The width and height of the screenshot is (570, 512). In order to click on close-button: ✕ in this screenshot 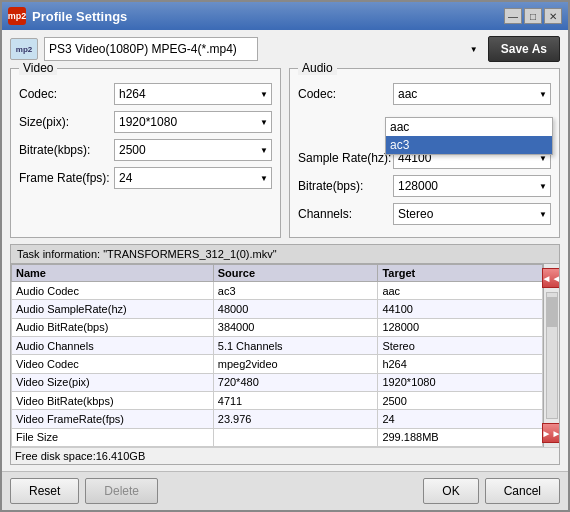, I will do `click(553, 16)`.